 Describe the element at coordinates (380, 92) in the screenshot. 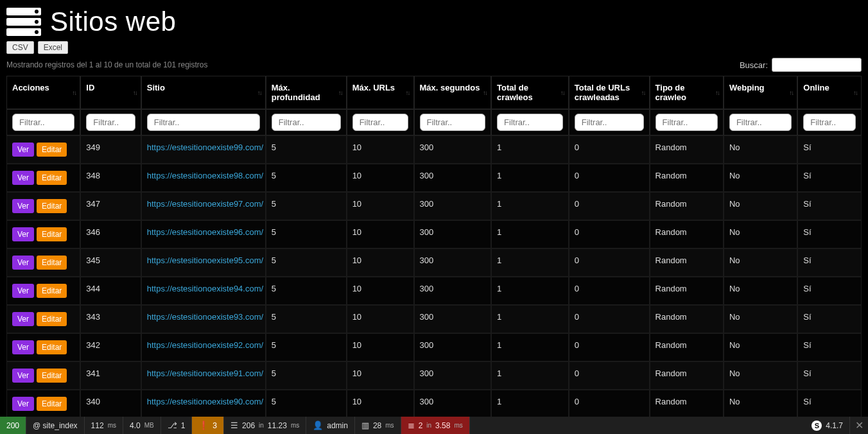

I see `column-header-murls: Máx. URLs↑↓` at that location.